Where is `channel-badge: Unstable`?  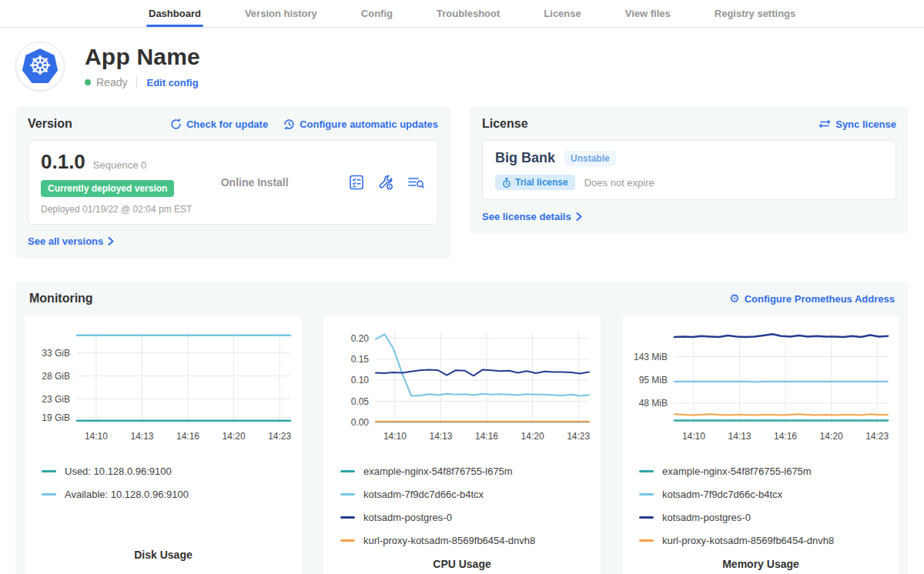
channel-badge: Unstable is located at coordinates (590, 159).